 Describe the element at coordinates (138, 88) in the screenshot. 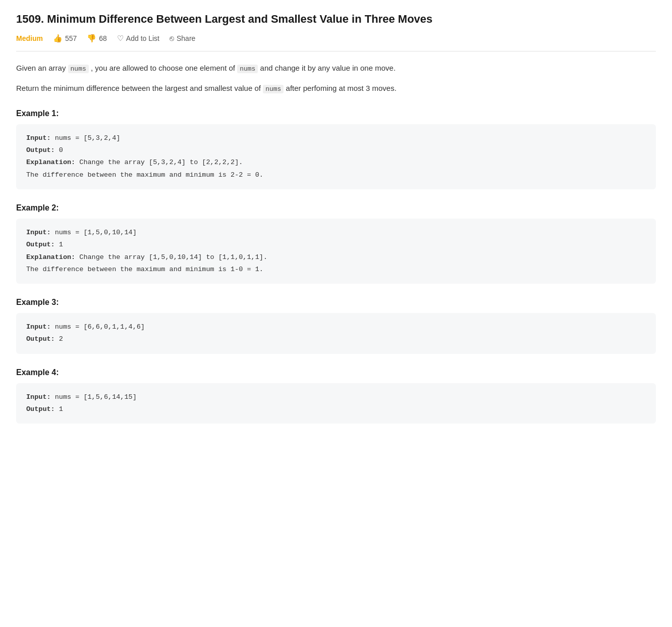

I see `desc-p2-prefix: Return the minimum difference between th…` at that location.